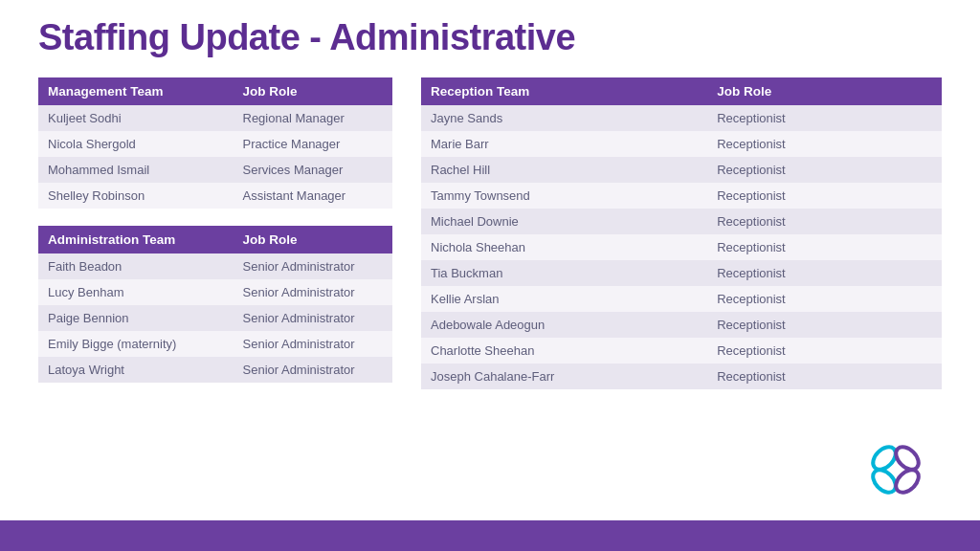 This screenshot has height=551, width=980. What do you see at coordinates (565, 350) in the screenshot?
I see `staff-name: Charlotte Sheehan` at bounding box center [565, 350].